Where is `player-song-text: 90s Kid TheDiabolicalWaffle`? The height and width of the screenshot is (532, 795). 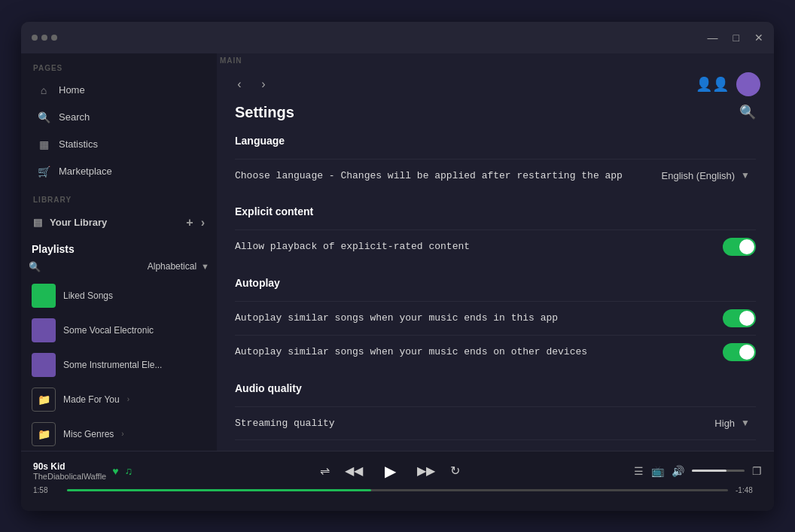
player-song-text: 90s Kid TheDiabolicalWaffle is located at coordinates (69, 471).